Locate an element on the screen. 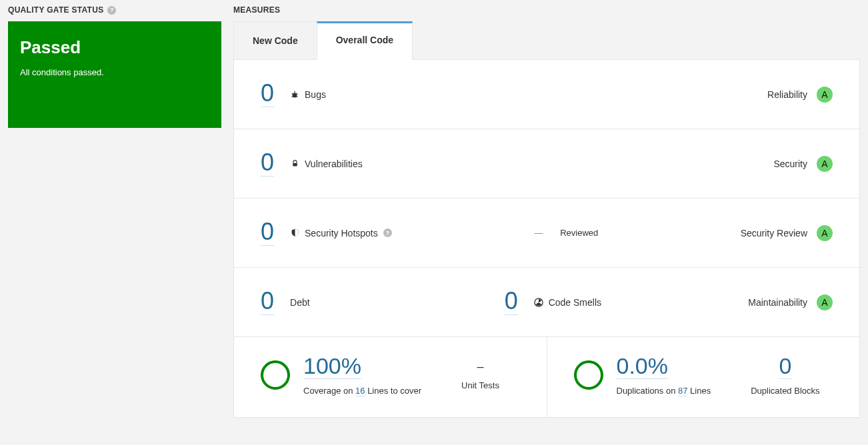 Image resolution: width=868 pixels, height=445 pixels. bug-icon is located at coordinates (295, 95).